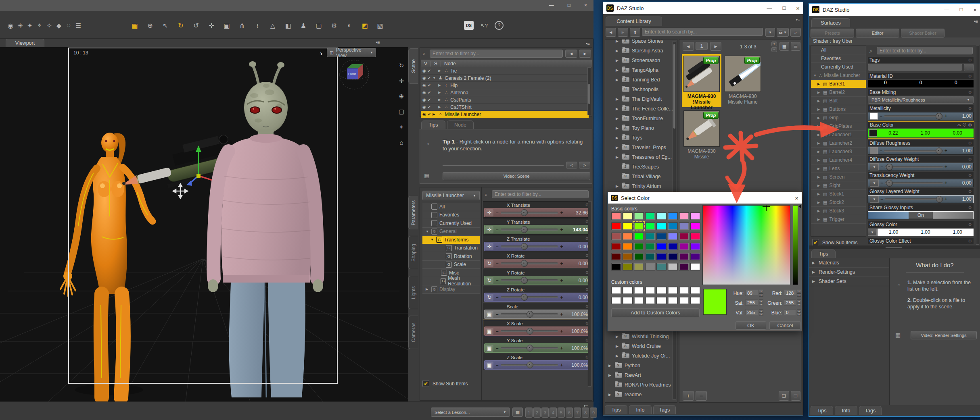 The image size is (980, 420). Describe the element at coordinates (351, 52) in the screenshot. I see `view-selector-dropdown: ⊞ Perspective View ▼` at that location.